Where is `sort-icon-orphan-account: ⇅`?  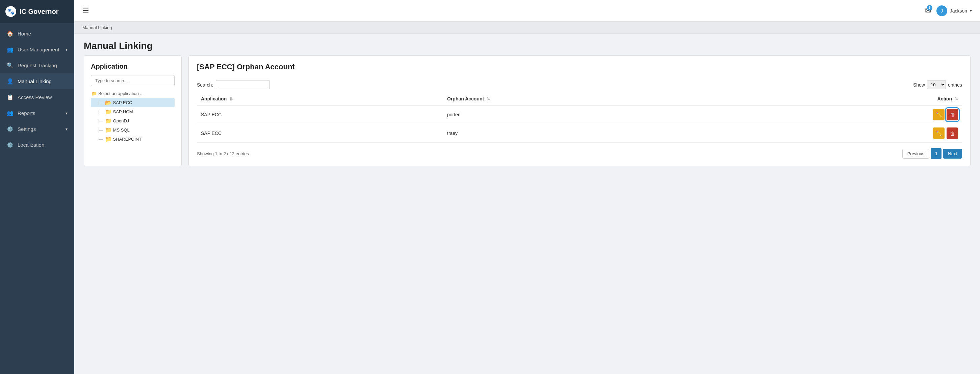
sort-icon-orphan-account: ⇅ is located at coordinates (488, 99).